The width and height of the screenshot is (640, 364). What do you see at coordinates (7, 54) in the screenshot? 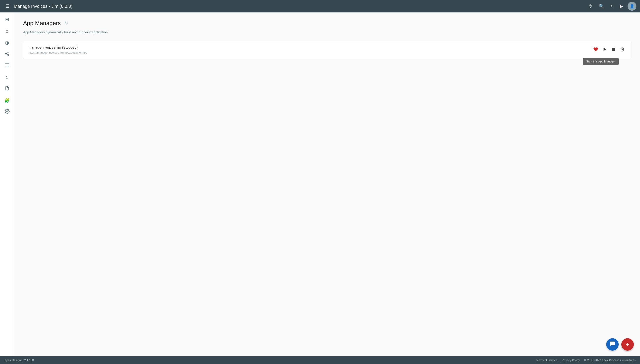
I see `sidebar-item-share` at bounding box center [7, 54].